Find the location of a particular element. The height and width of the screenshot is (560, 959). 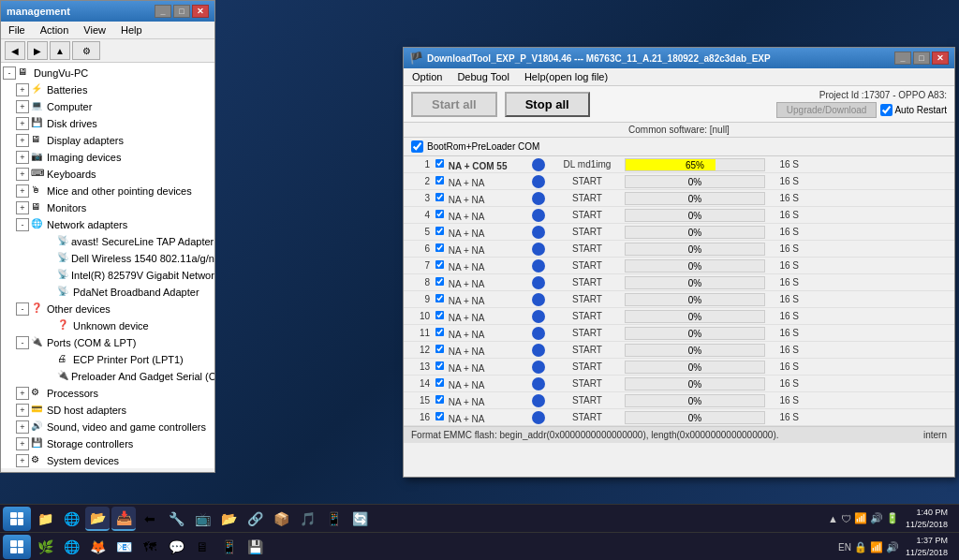

port-row-9: 9 NA + NASTART0%16 S is located at coordinates (679, 300).